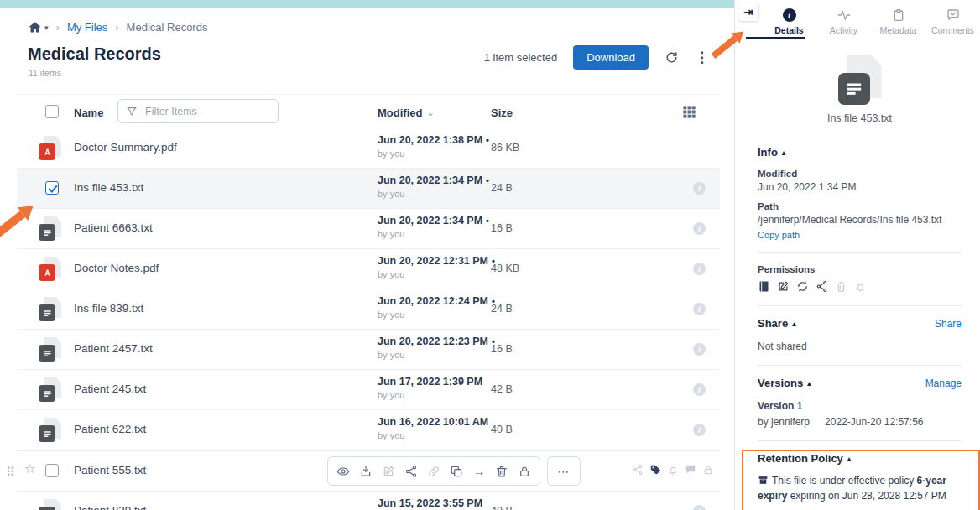 The height and width of the screenshot is (510, 980). I want to click on filter-input, so click(206, 112).